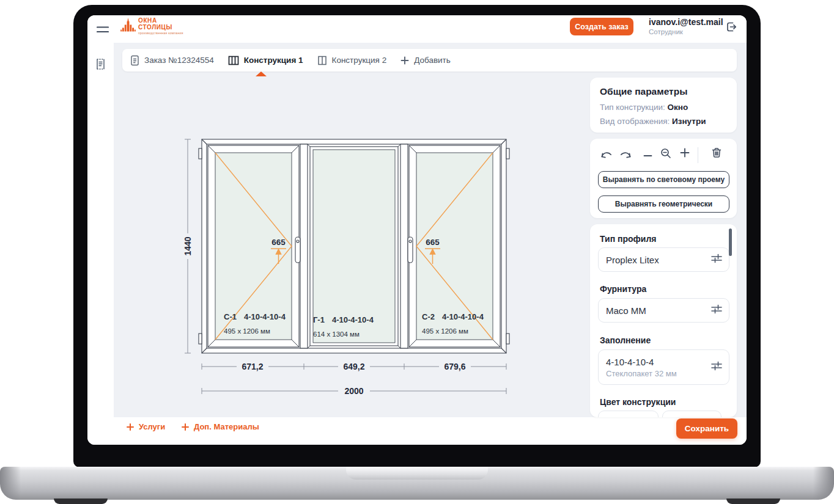  What do you see at coordinates (201, 154) in the screenshot?
I see `hinge-left-top` at bounding box center [201, 154].